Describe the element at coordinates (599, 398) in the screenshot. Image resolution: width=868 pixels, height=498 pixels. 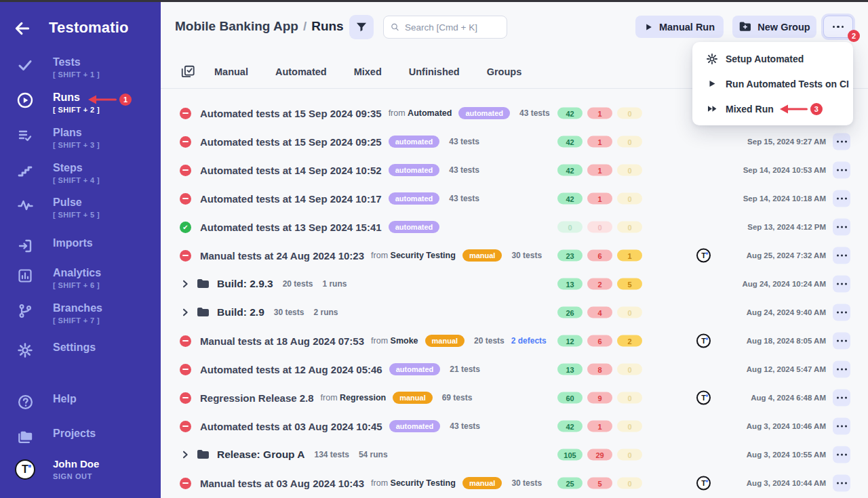
I see `failed-count-pill: 9` at that location.